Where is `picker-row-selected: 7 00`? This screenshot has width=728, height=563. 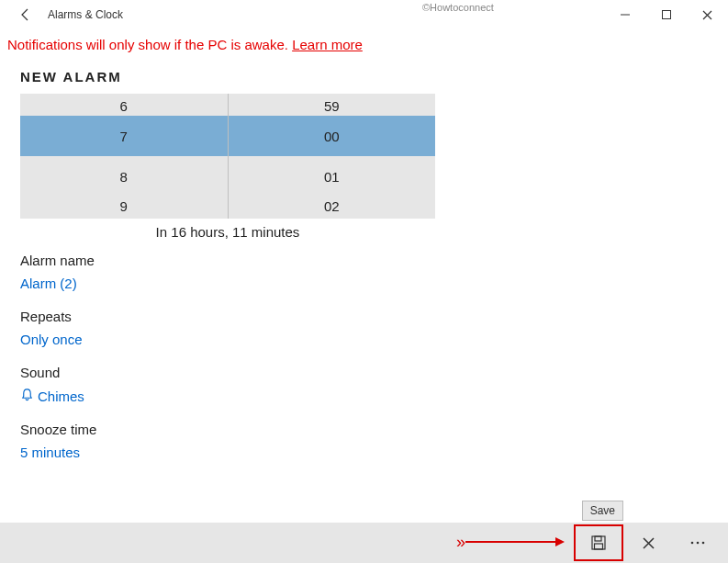 picker-row-selected: 7 00 is located at coordinates (228, 136).